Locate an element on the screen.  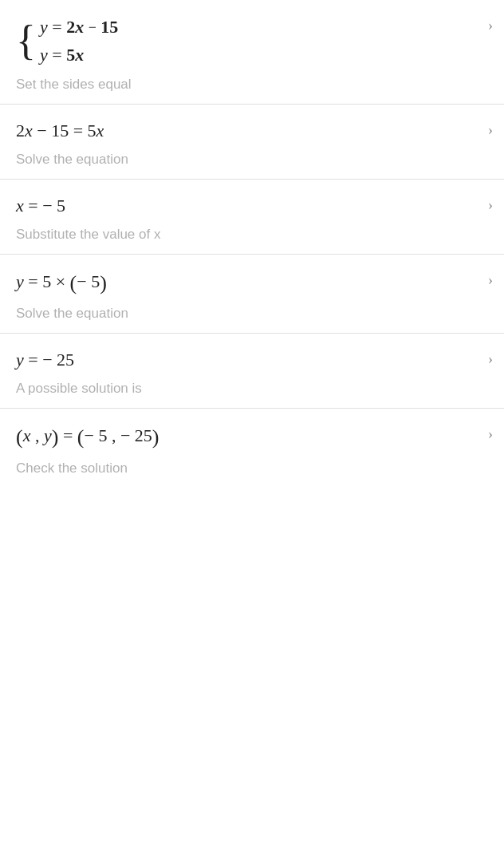
step-hint-5: A possible solution is is located at coordinates (252, 389).